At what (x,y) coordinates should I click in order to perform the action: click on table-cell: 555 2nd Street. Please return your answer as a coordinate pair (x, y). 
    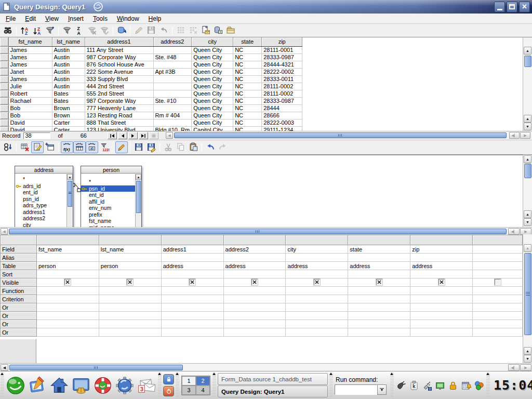
    Looking at the image, I should click on (119, 94).